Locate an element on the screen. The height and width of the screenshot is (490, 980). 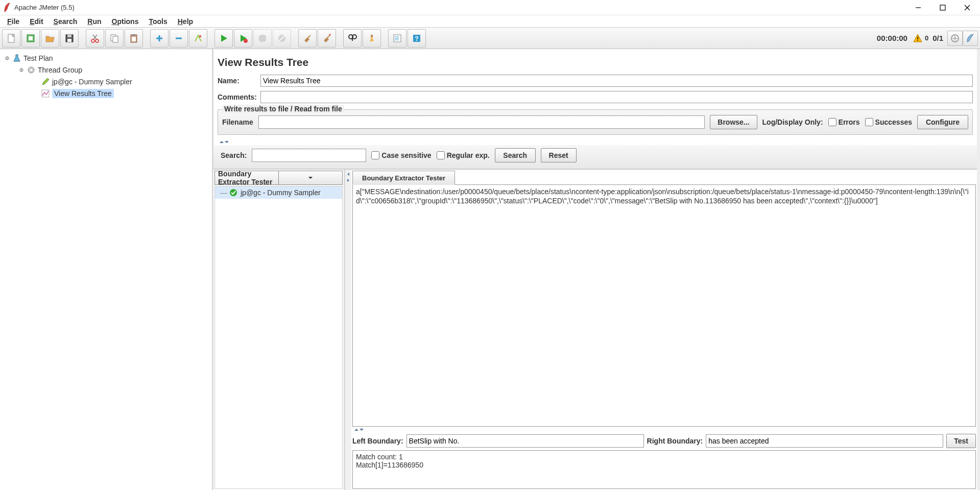
mid-splitter is located at coordinates (348, 330).